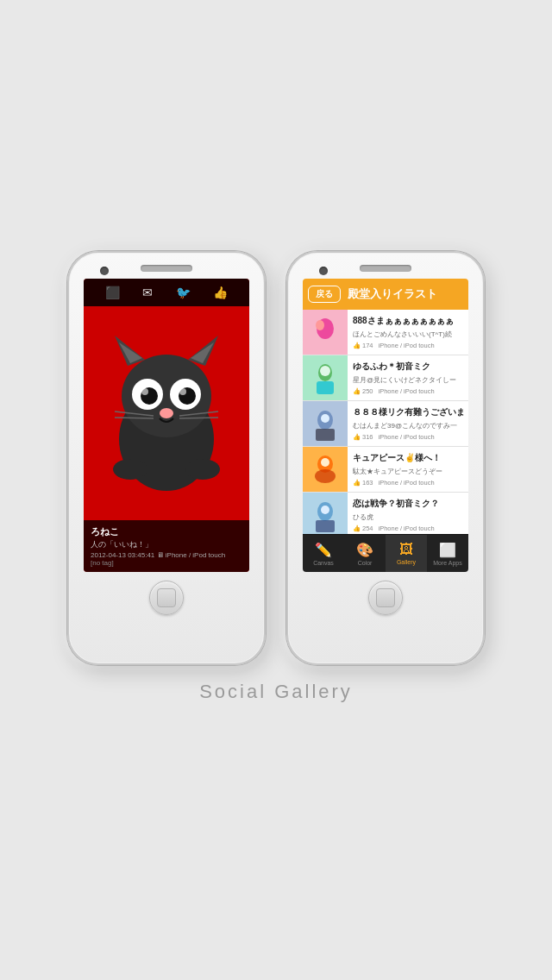 This screenshot has height=980, width=552. Describe the element at coordinates (408, 504) in the screenshot. I see `item-title-5: 恋は戦争？初音ミク？` at that location.